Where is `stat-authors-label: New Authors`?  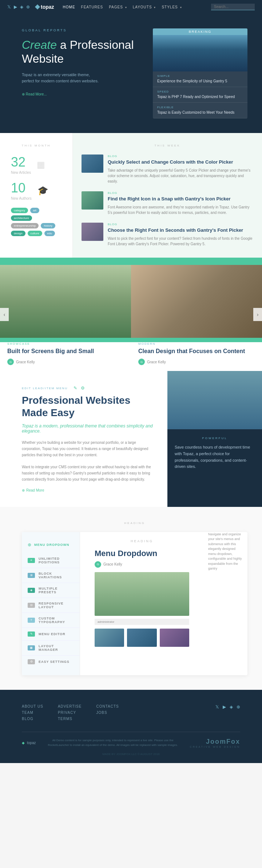
stat-authors-label: New Authors is located at coordinates (21, 198).